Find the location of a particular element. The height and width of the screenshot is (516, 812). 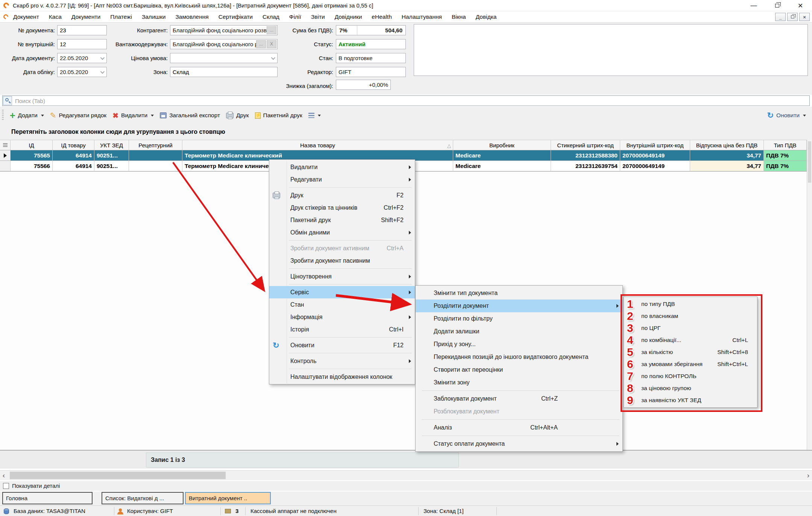

cell-sticker-barcode: 2312312639754 is located at coordinates (586, 166).